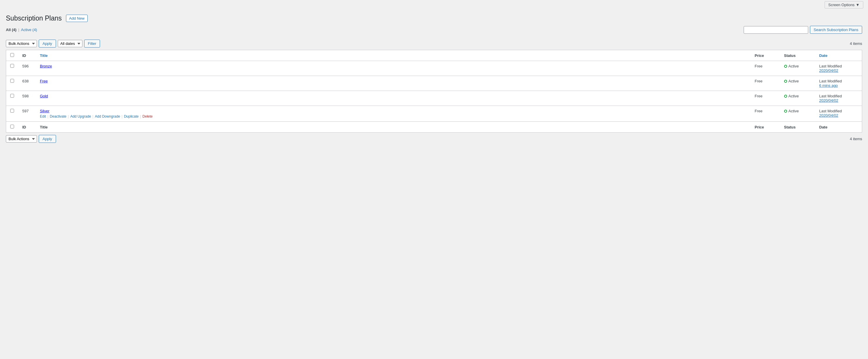 The height and width of the screenshot is (359, 868). What do you see at coordinates (27, 68) in the screenshot?
I see `row-id: 596` at bounding box center [27, 68].